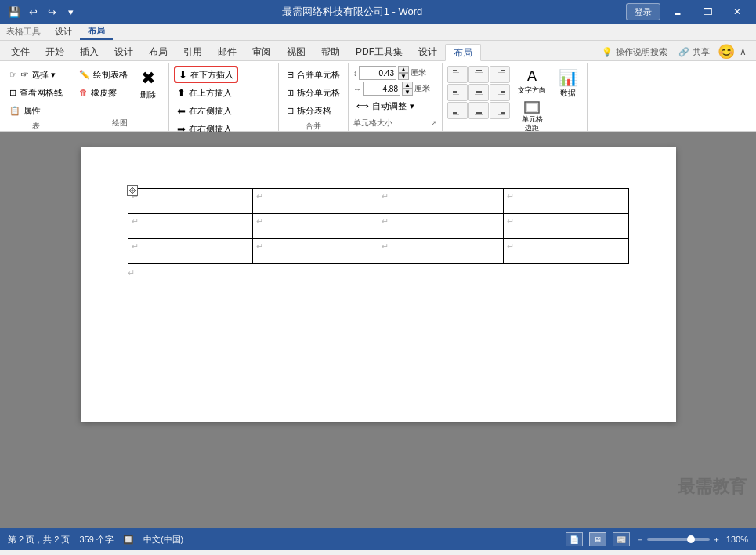 The width and height of the screenshot is (756, 555). Describe the element at coordinates (395, 123) in the screenshot. I see `group-cell-size-label: 单元格大小 ↗` at that location.